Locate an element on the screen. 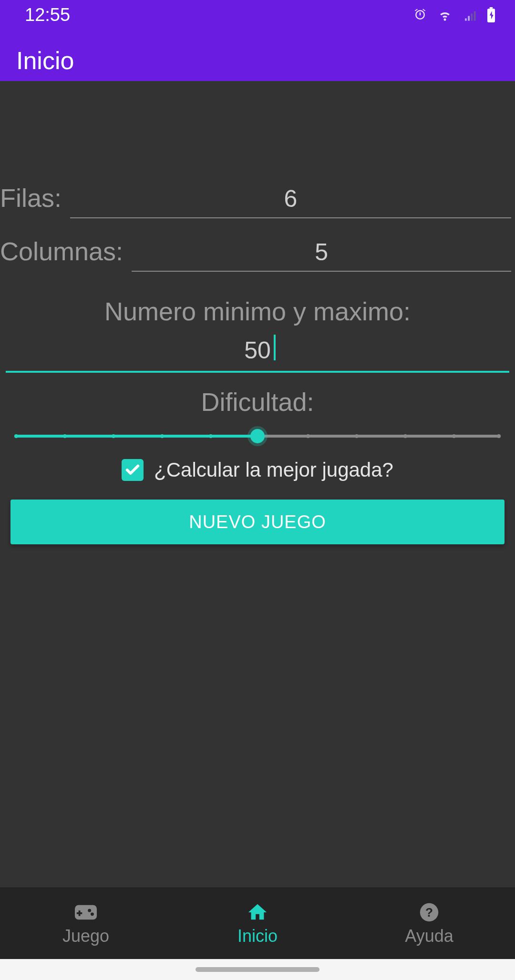 Image resolution: width=515 pixels, height=980 pixels. status-time: 12:55 is located at coordinates (48, 15).